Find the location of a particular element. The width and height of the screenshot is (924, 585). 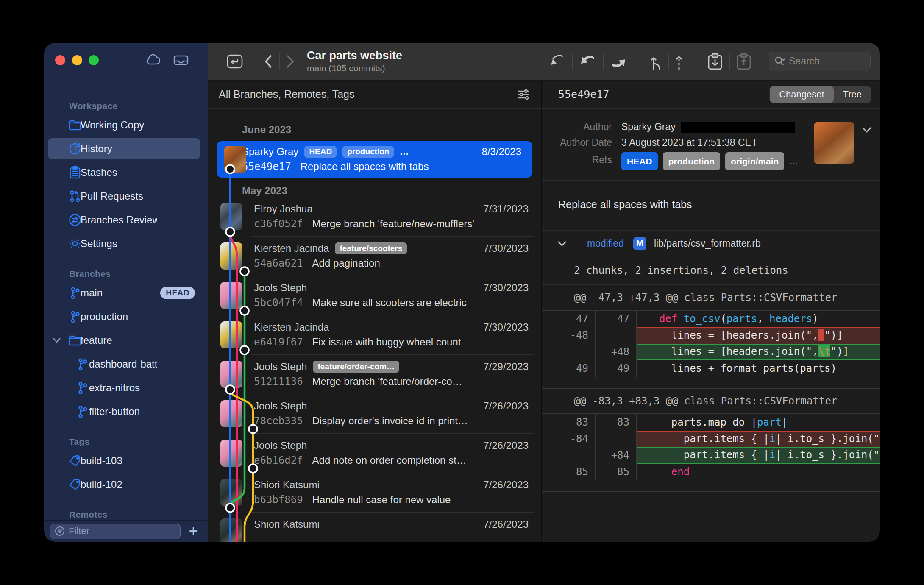

search-field is located at coordinates (820, 61).